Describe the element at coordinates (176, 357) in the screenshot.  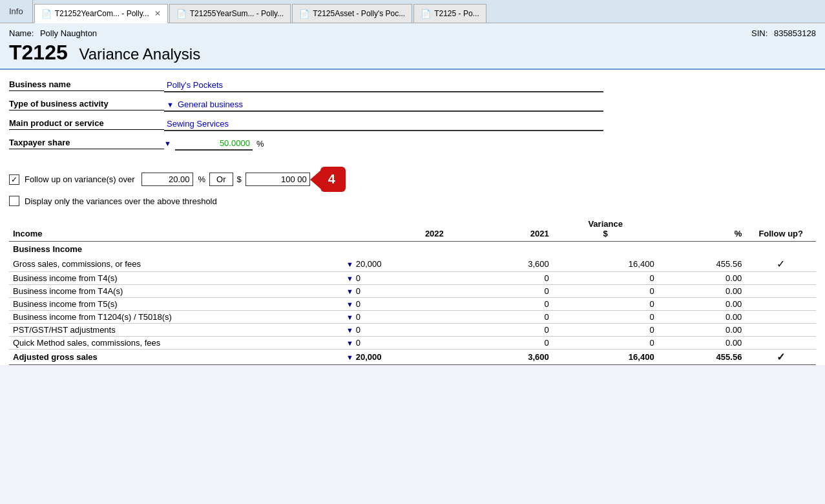
I see `total-label: Adjusted gross sales` at that location.